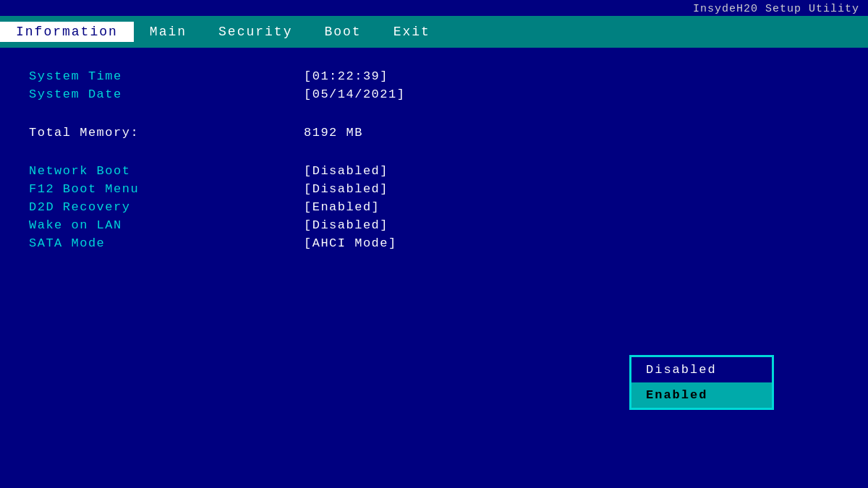  Describe the element at coordinates (434, 171) in the screenshot. I see `info-row: Network Boot[Disabled]` at that location.